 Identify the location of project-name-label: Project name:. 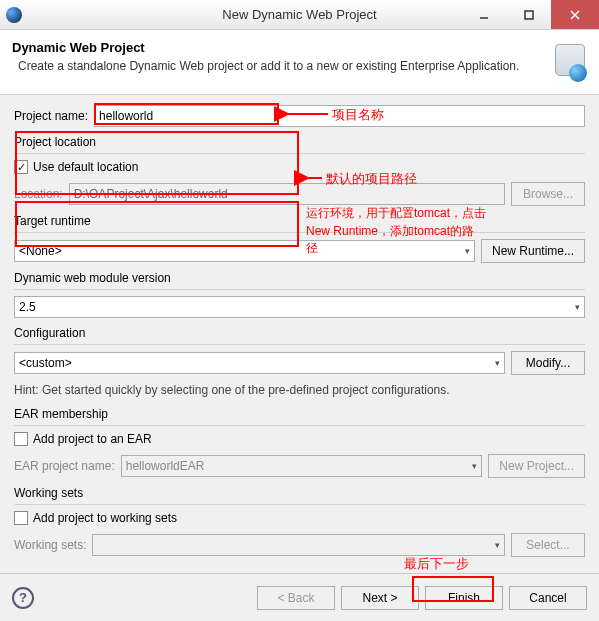
(51, 116).